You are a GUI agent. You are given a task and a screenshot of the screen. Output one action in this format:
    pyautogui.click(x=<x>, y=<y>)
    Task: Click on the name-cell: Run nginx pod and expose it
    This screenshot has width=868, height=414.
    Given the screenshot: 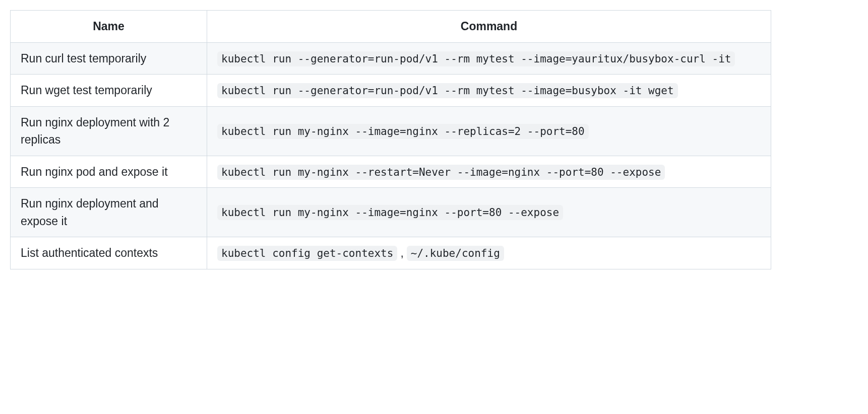 What is the action you would take?
    pyautogui.click(x=109, y=172)
    